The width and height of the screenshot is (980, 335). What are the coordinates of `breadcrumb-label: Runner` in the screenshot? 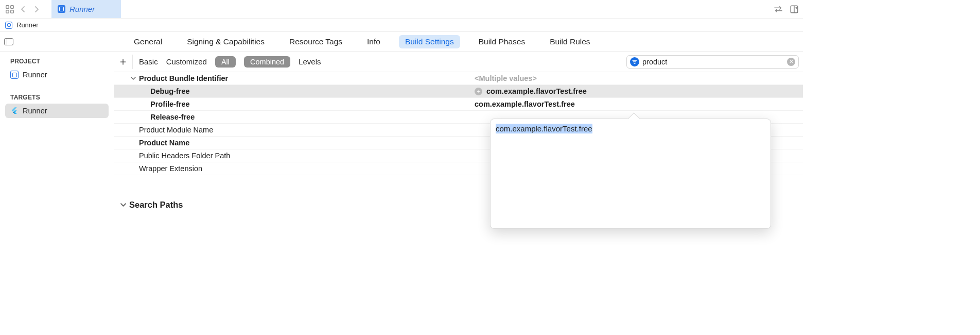 It's located at (28, 25).